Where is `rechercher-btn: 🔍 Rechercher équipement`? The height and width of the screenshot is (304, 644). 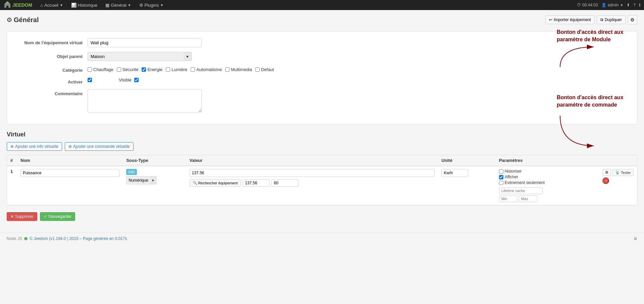
rechercher-btn: 🔍 Rechercher équipement is located at coordinates (215, 183).